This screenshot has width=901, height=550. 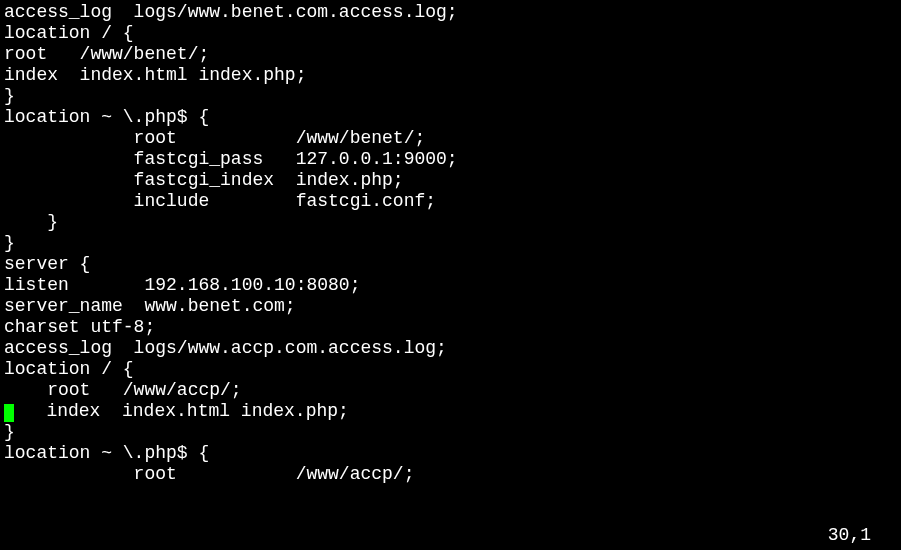 I want to click on code-line: listen 192.168.100.10:8080;, so click(x=450, y=286).